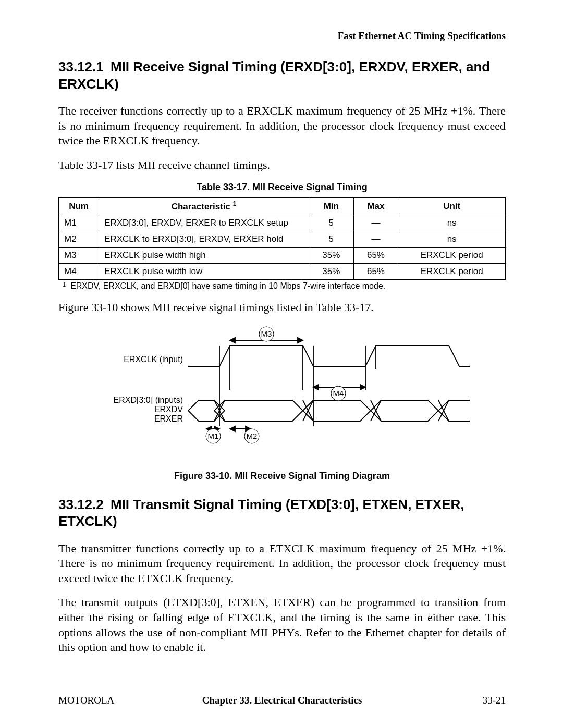  Describe the element at coordinates (282, 564) in the screenshot. I see `section2-para1: The transmitter functions correctly up t…` at that location.